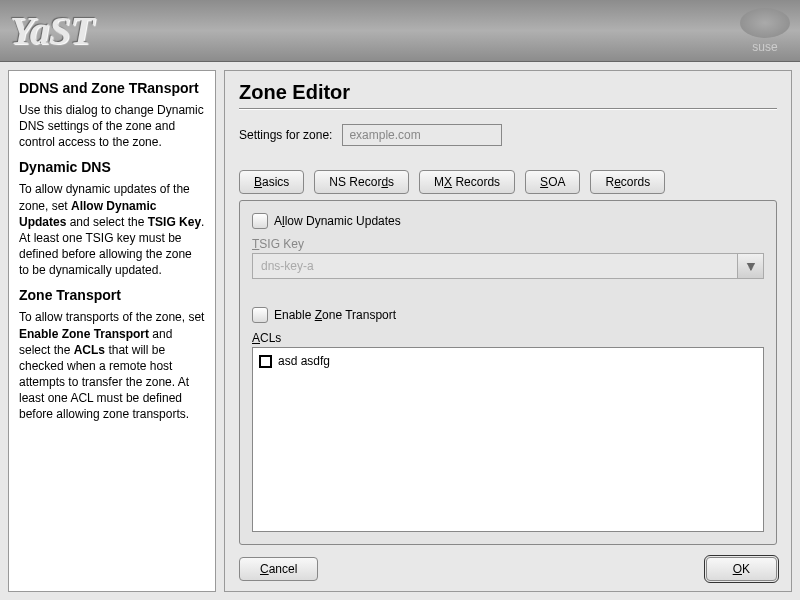 This screenshot has width=800, height=600. I want to click on tab-ns-records: NS Records, so click(362, 182).